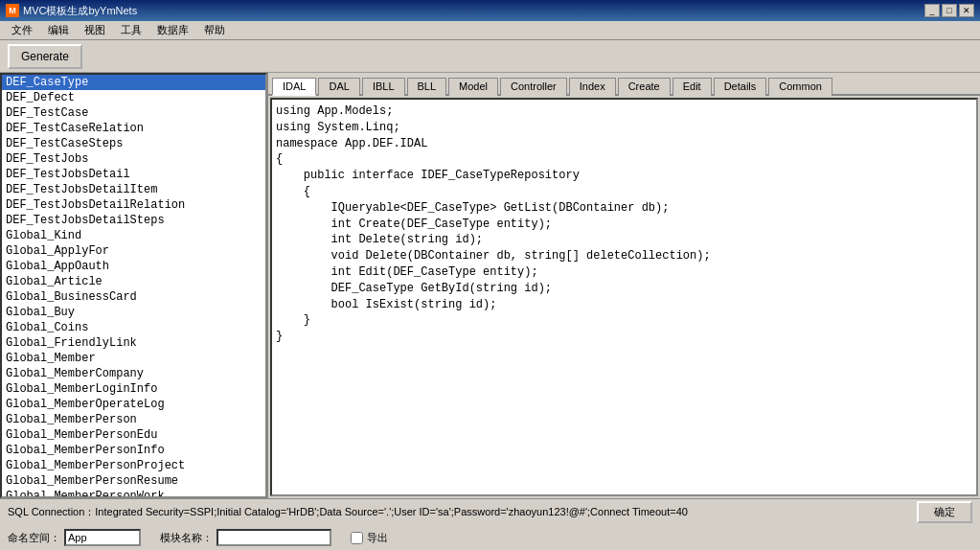 This screenshot has height=550, width=980. I want to click on list-item: Global_MemberOperateLog, so click(134, 404).